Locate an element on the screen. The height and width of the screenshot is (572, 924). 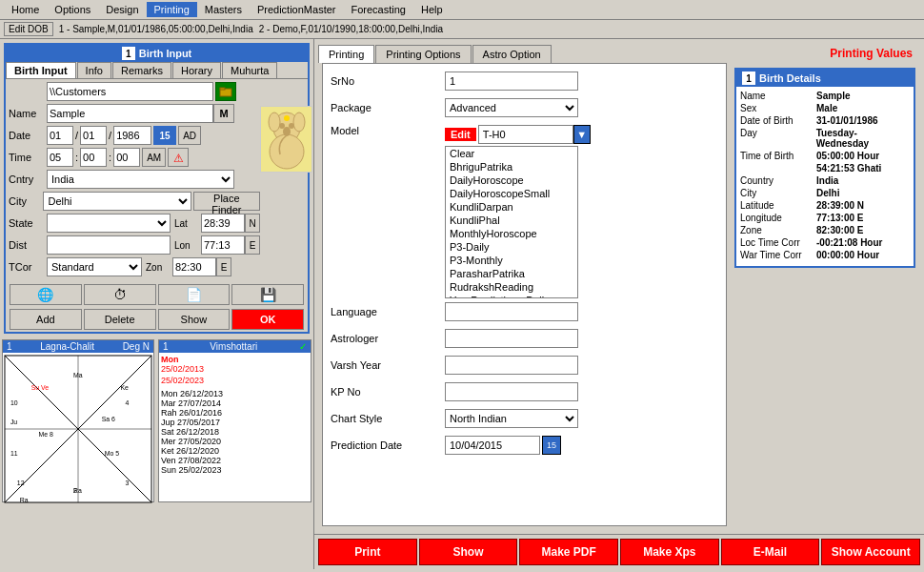
show-print-button: Show is located at coordinates (469, 552).